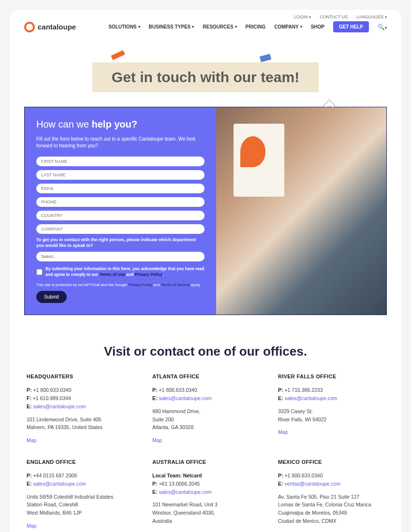 The height and width of the screenshot is (532, 411). I want to click on office-name: AUSTRALIA OFFICE, so click(206, 462).